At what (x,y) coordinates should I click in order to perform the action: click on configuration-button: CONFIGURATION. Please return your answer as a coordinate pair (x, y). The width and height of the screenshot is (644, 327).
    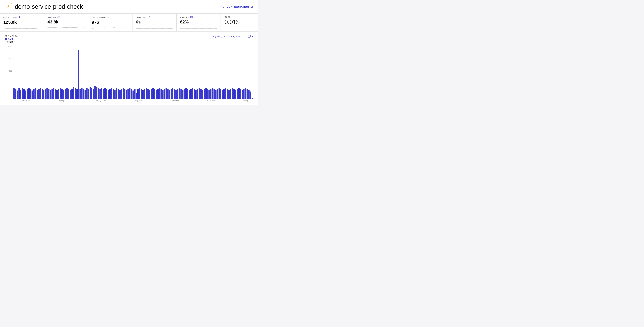
    Looking at the image, I should click on (240, 7).